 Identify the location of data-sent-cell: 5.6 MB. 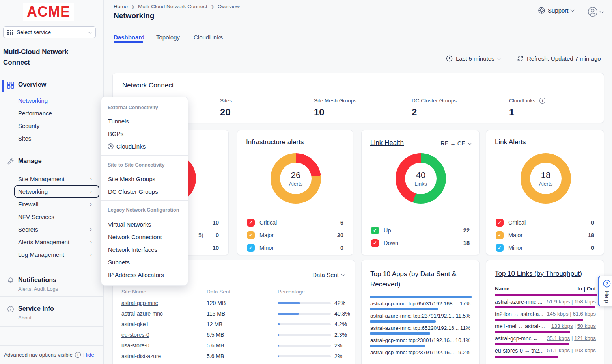
(215, 356).